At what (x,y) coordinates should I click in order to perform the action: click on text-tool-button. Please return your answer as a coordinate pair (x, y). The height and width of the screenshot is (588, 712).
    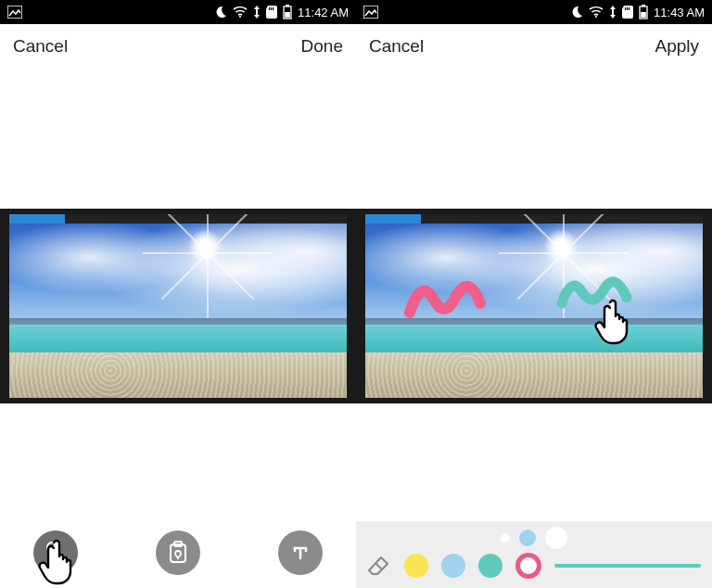
    Looking at the image, I should click on (300, 553).